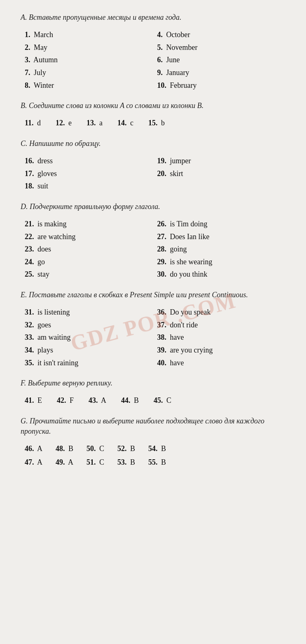  What do you see at coordinates (33, 123) in the screenshot?
I see `list-item: 11. d` at bounding box center [33, 123].